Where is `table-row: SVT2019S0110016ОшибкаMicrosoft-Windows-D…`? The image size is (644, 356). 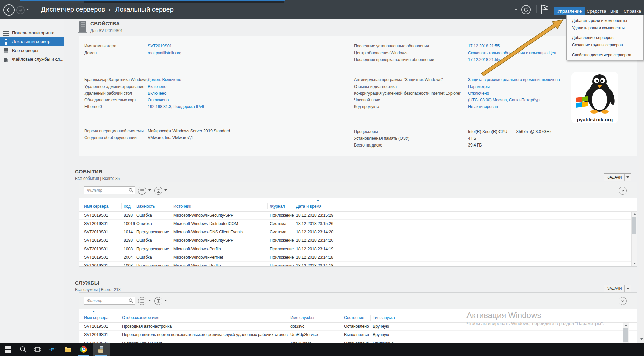 table-row: SVT2019S0110016ОшибкаMicrosoft-Windows-D… is located at coordinates (358, 224).